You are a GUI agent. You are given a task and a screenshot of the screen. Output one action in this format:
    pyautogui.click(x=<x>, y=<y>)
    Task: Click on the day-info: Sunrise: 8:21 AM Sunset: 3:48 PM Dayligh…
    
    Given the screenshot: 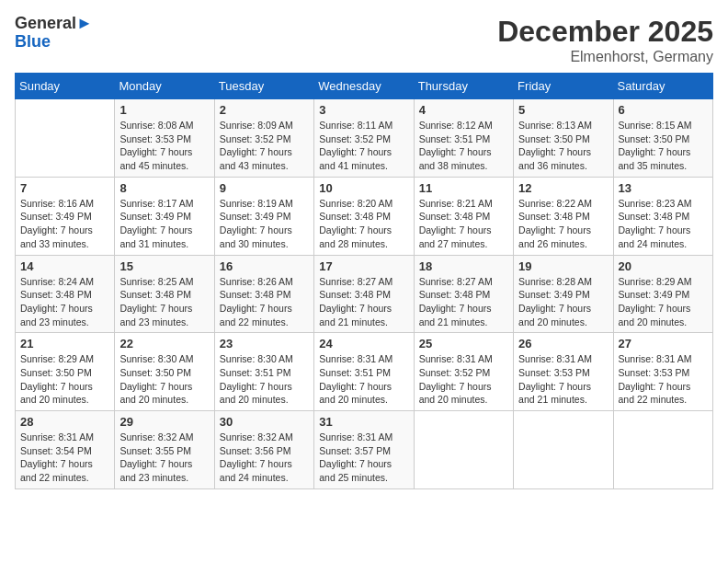 What is the action you would take?
    pyautogui.click(x=463, y=224)
    